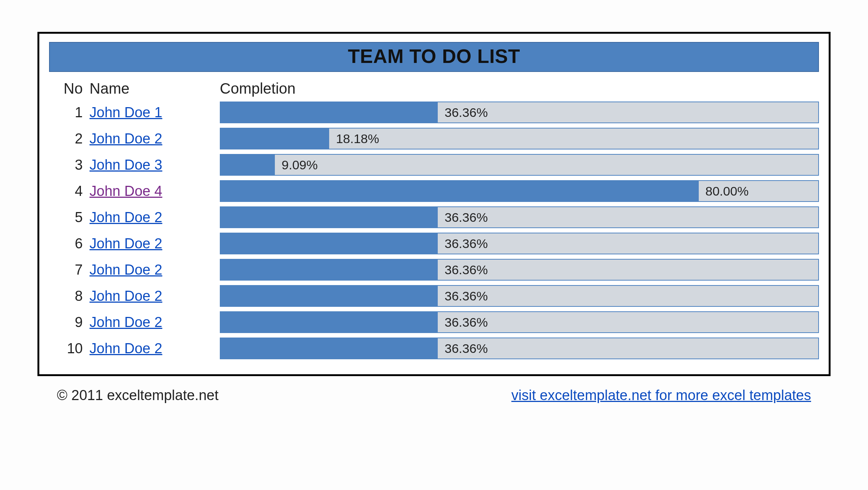 The image size is (868, 490). Describe the element at coordinates (519, 191) in the screenshot. I see `progress-bar: 80.00%` at that location.